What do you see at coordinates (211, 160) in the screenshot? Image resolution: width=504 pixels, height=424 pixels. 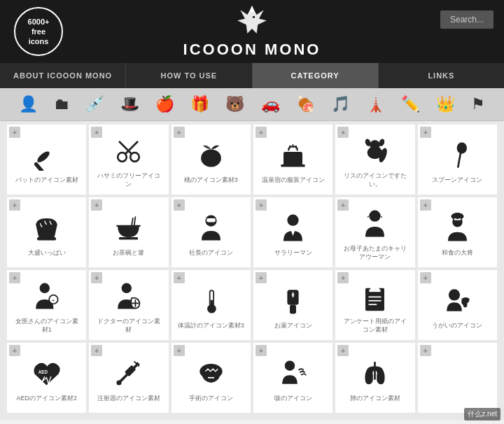 I see `grid-item-peach: + 桃のアイコン素材3` at bounding box center [211, 160].